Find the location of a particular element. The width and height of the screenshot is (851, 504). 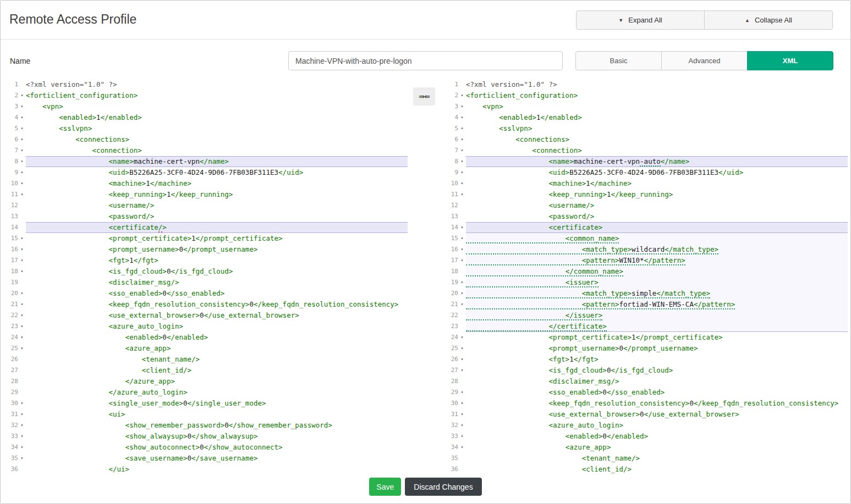

code-line: 32▾ <show_remember_password>0</show_reme… is located at coordinates (206, 425).